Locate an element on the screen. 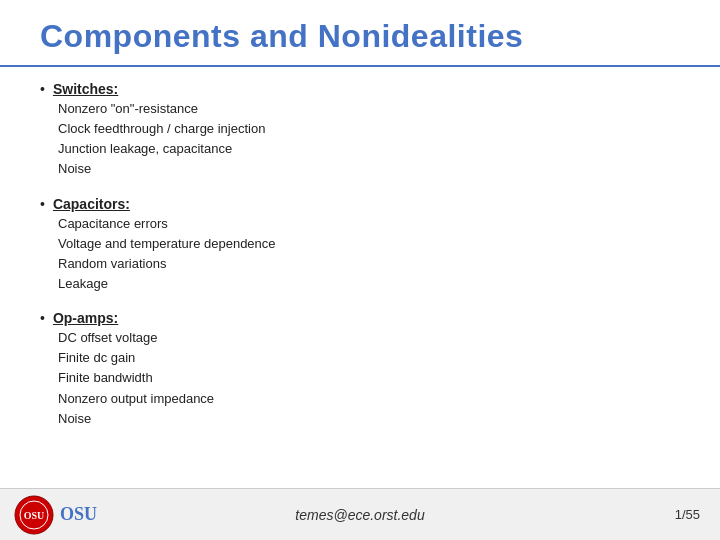  section-switches-items: Nonzero "on"-resistance Clock feedthroug… is located at coordinates (369, 140).